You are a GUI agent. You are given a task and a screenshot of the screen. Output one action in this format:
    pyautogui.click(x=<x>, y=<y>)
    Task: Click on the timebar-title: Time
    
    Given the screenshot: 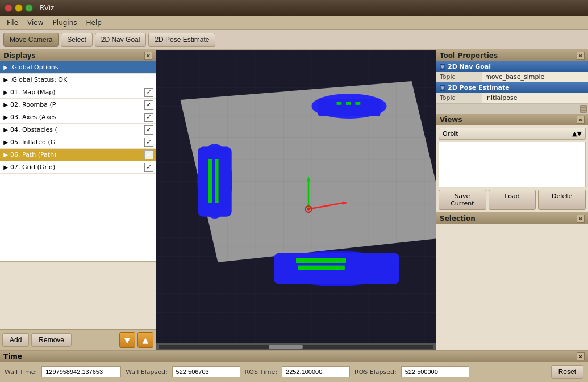 What is the action you would take?
    pyautogui.click(x=12, y=356)
    